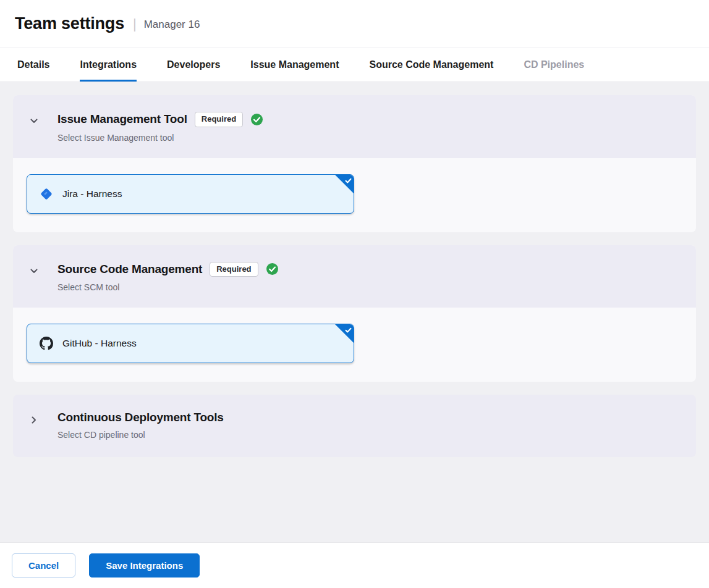 The image size is (709, 588). Describe the element at coordinates (141, 435) in the screenshot. I see `section-subtitle: Select CD pipeline tool` at that location.